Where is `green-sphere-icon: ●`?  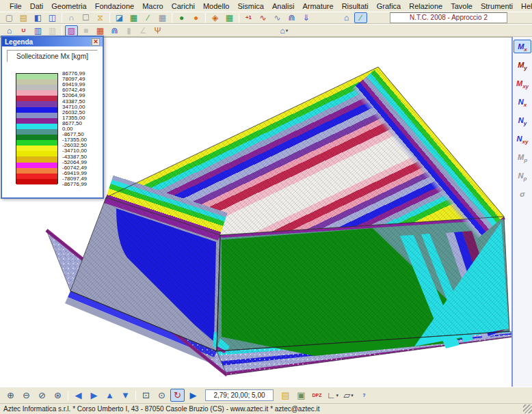 green-sphere-icon: ● is located at coordinates (182, 18).